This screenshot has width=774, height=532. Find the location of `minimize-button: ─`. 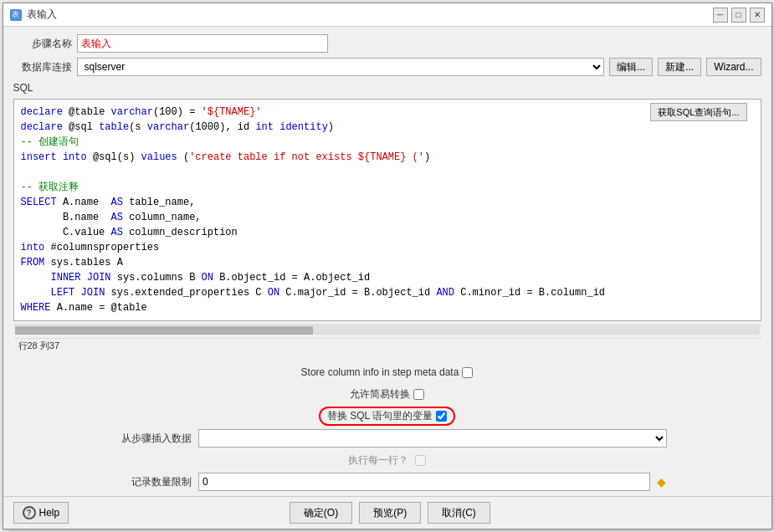

minimize-button: ─ is located at coordinates (720, 15).